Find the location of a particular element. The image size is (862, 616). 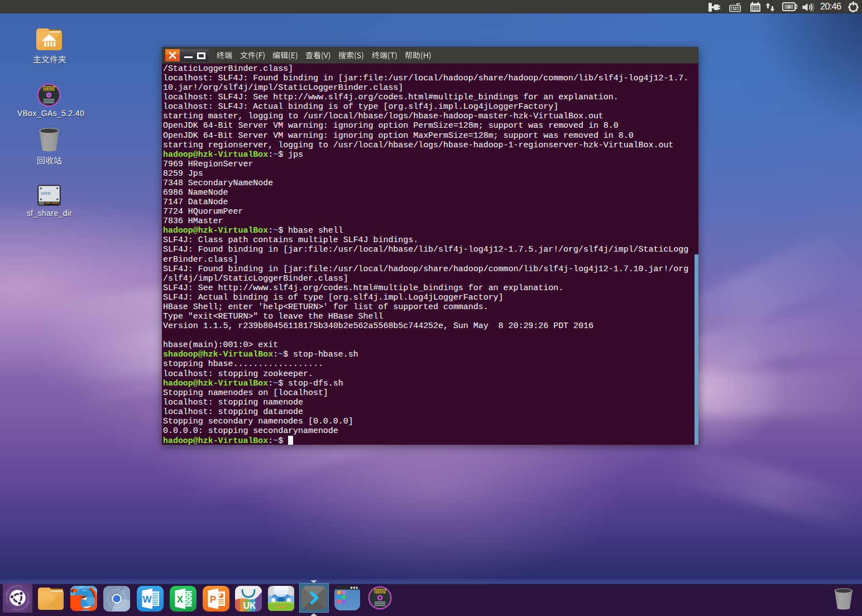

svg-text: P is located at coordinates (213, 599).